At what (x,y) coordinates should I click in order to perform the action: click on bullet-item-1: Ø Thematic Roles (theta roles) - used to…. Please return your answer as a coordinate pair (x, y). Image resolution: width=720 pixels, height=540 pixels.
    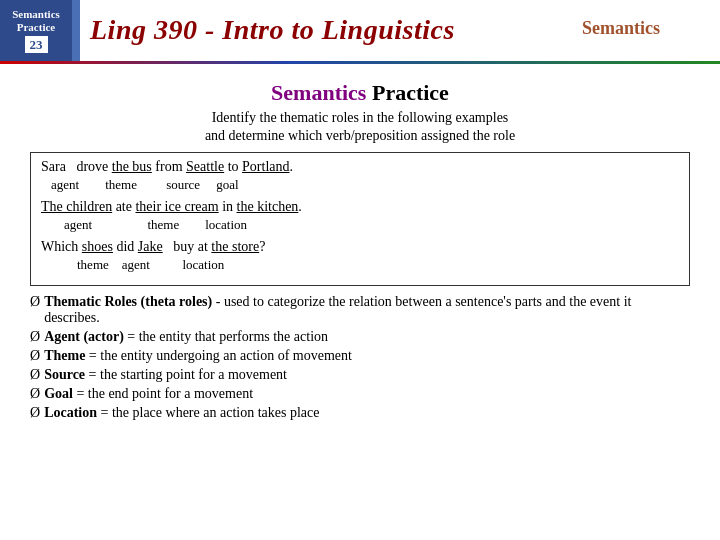
    Looking at the image, I should click on (360, 310).